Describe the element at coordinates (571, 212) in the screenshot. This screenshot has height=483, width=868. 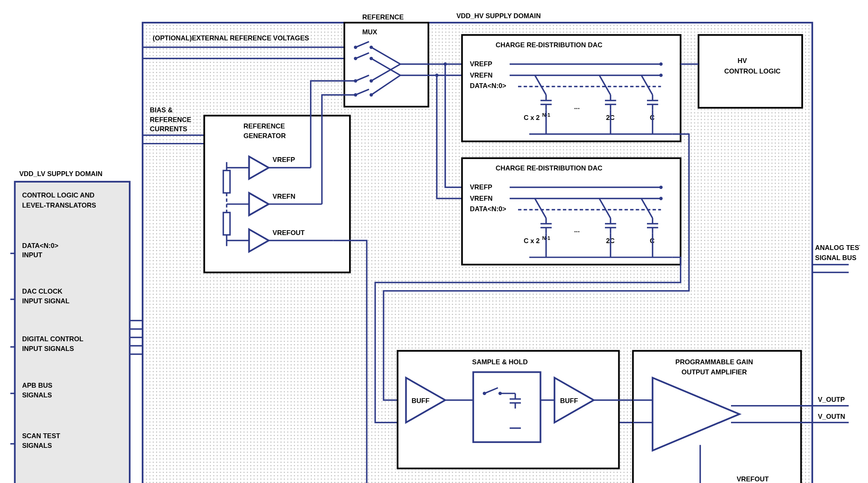
I see `dac-block-2: CHARGE RE-DISTRIBUTION DAC VREFP VREFN D…` at that location.